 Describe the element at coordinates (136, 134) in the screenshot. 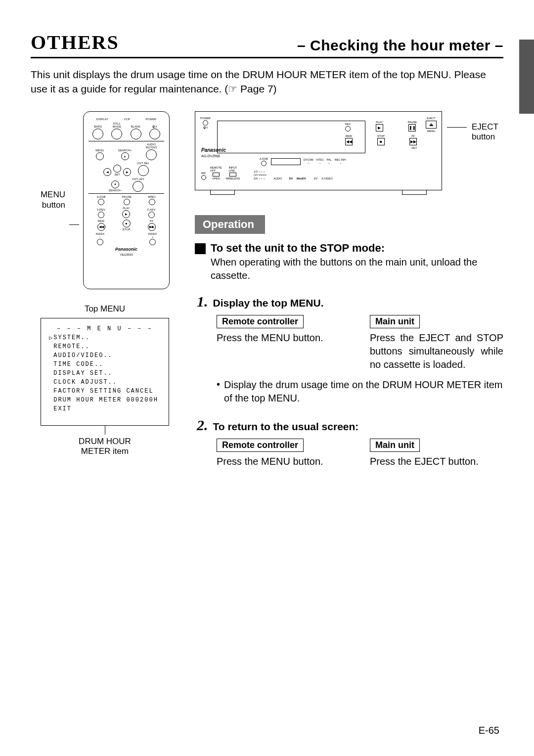

I see `blank-button` at that location.